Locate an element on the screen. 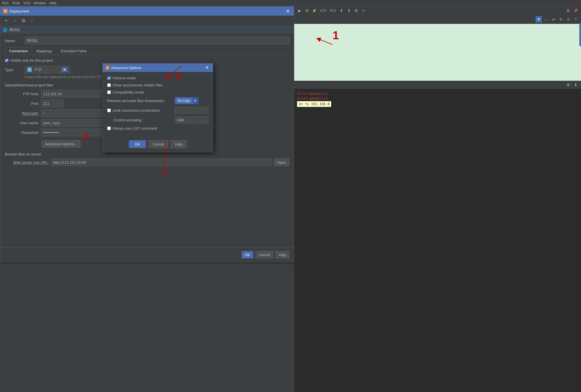 This screenshot has height=392, width=581. name-input is located at coordinates (157, 41).